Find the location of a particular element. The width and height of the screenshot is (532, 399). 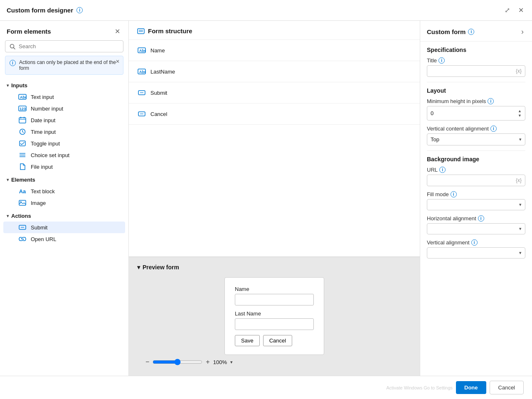

watermark-text: Activate Windows Go to Settings is located at coordinates (419, 388).